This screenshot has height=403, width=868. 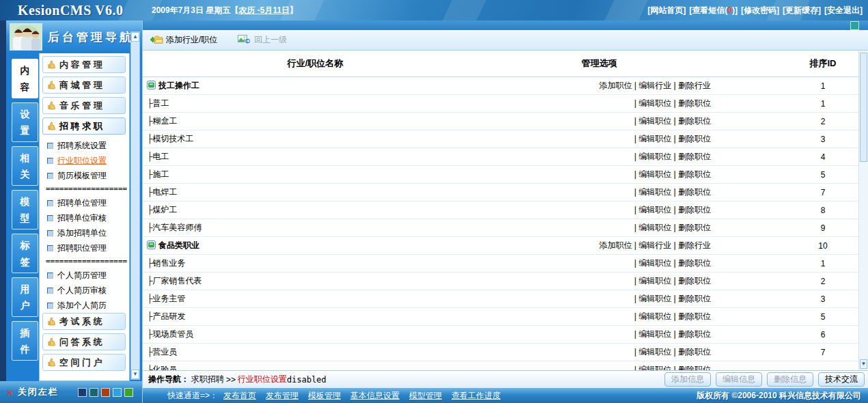 What do you see at coordinates (425, 396) in the screenshot?
I see `quick-link: 模型管理` at bounding box center [425, 396].